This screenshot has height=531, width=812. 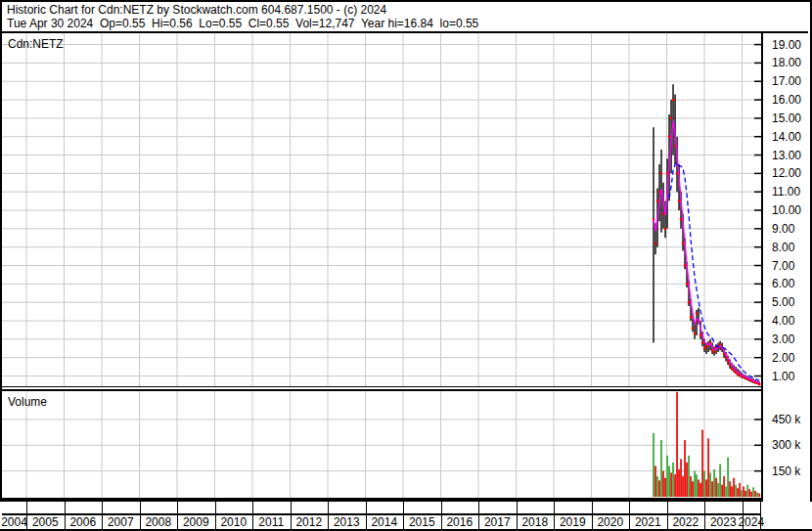 What do you see at coordinates (787, 118) in the screenshot?
I see `price-axis-label: 15.00` at bounding box center [787, 118].